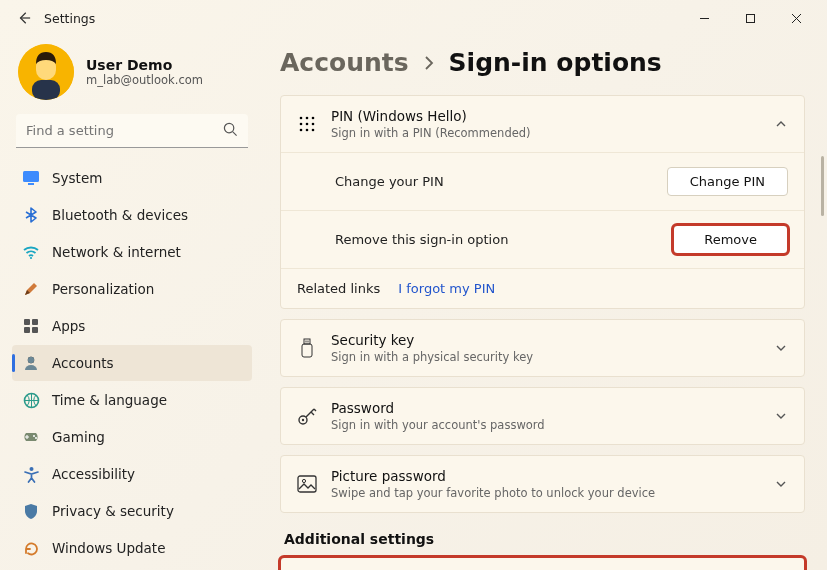  I want to click on close-icon, so click(796, 18).